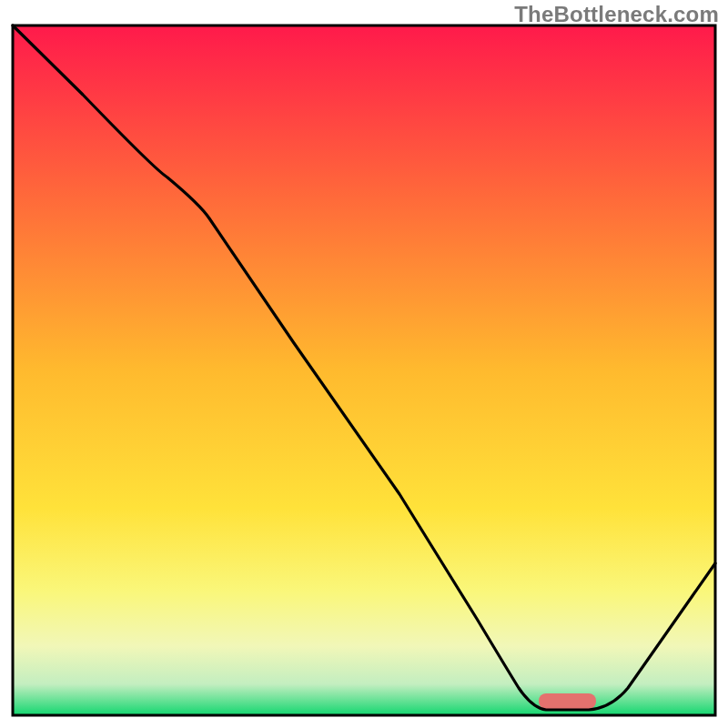 Image resolution: width=728 pixels, height=728 pixels. I want to click on watermark-text: TheBottleneck.com, so click(617, 15).